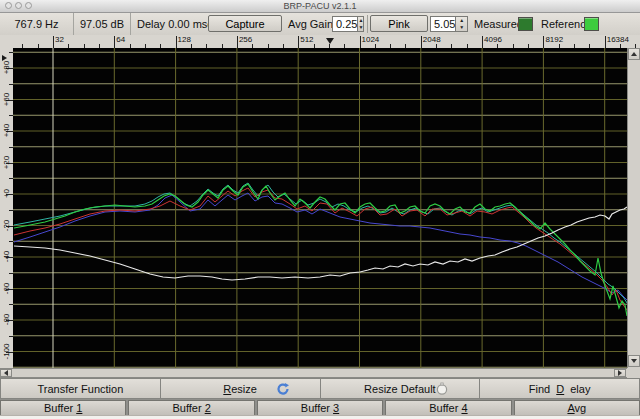 The height and width of the screenshot is (419, 640). I want to click on freq-tick-label: 256, so click(246, 40).